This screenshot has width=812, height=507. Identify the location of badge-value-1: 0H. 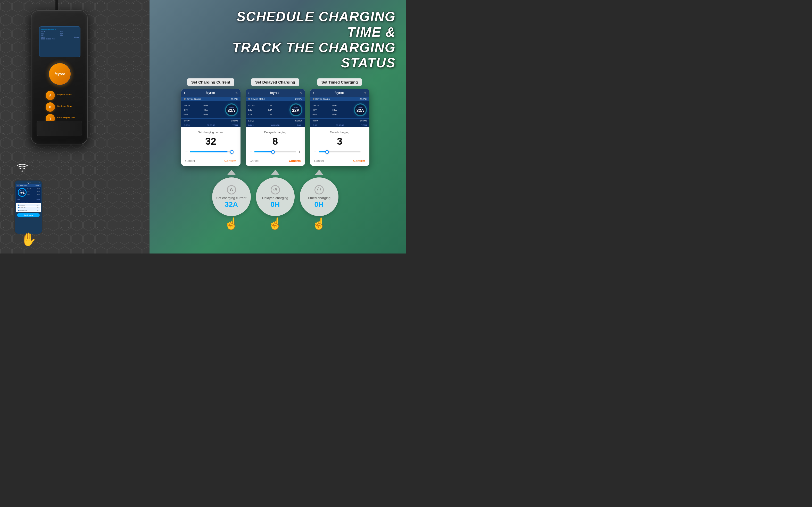
(275, 205).